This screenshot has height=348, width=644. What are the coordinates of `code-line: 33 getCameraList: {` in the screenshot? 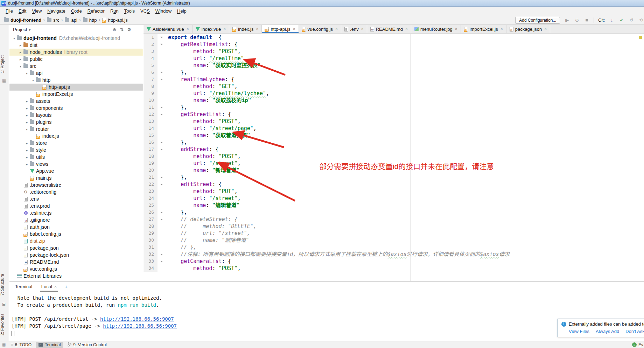 It's located at (394, 261).